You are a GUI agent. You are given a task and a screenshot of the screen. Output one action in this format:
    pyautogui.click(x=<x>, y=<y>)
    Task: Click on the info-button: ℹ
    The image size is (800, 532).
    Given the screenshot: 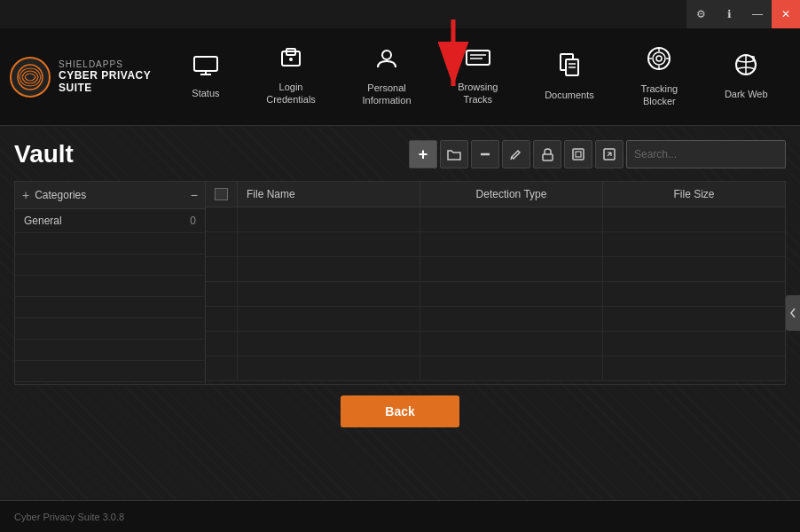 What is the action you would take?
    pyautogui.click(x=729, y=14)
    